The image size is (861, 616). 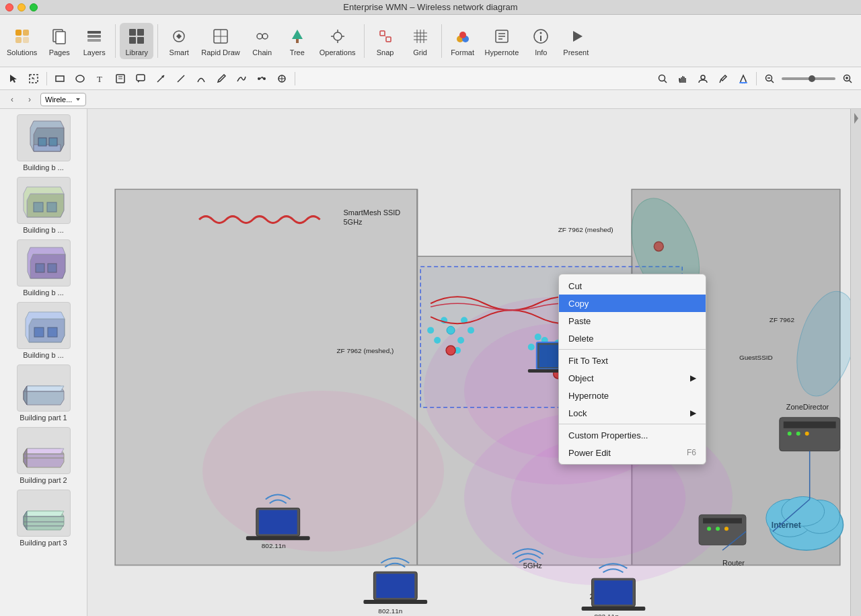 I want to click on toolbar-present: Present, so click(x=576, y=41).